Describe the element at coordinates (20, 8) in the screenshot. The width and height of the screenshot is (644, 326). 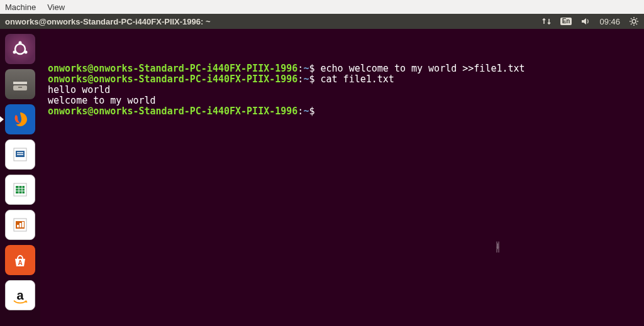
I see `vm-menu-machine: Machine` at that location.